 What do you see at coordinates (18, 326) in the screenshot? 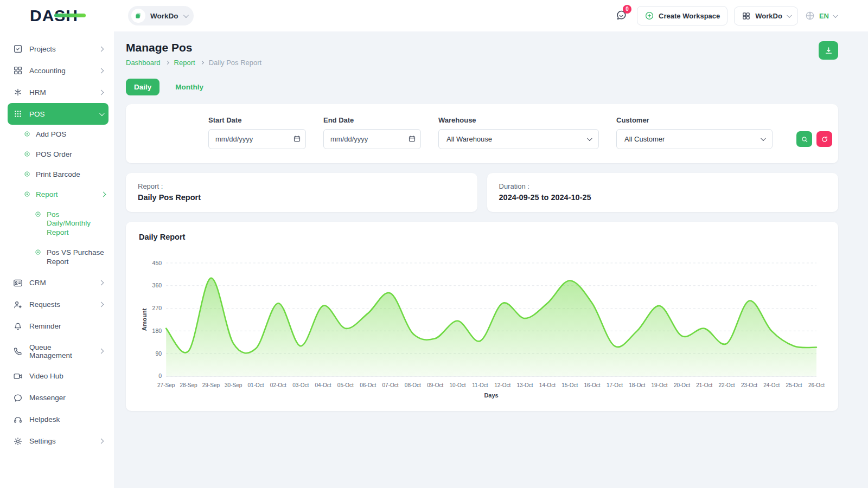
I see `bell-icon` at bounding box center [18, 326].